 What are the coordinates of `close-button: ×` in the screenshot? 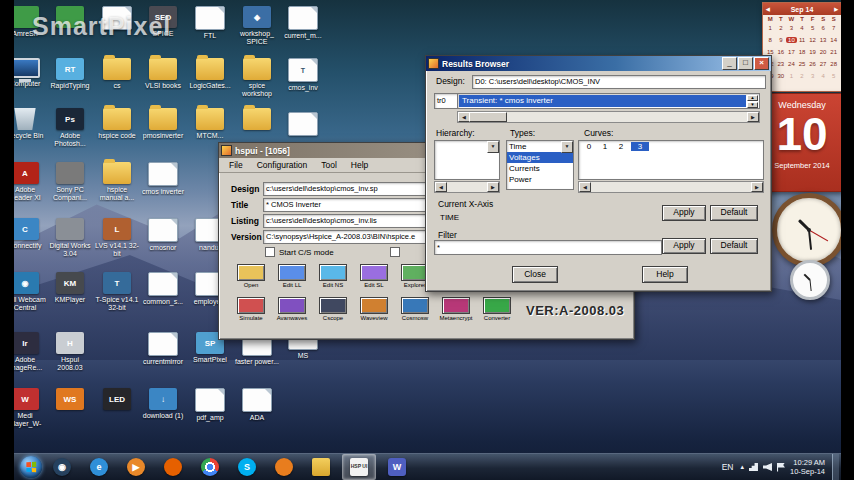 It's located at (762, 64).